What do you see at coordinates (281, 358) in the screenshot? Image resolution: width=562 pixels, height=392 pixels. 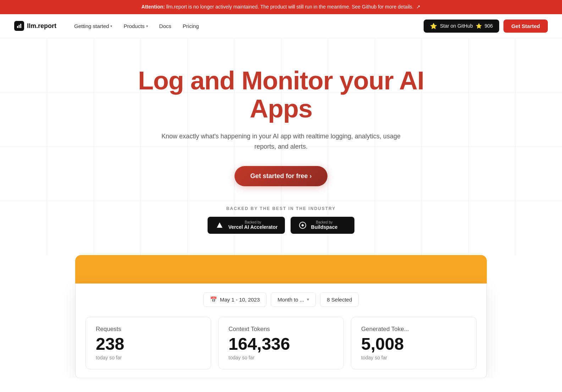 I see `stat-context-sub: today so far` at bounding box center [281, 358].